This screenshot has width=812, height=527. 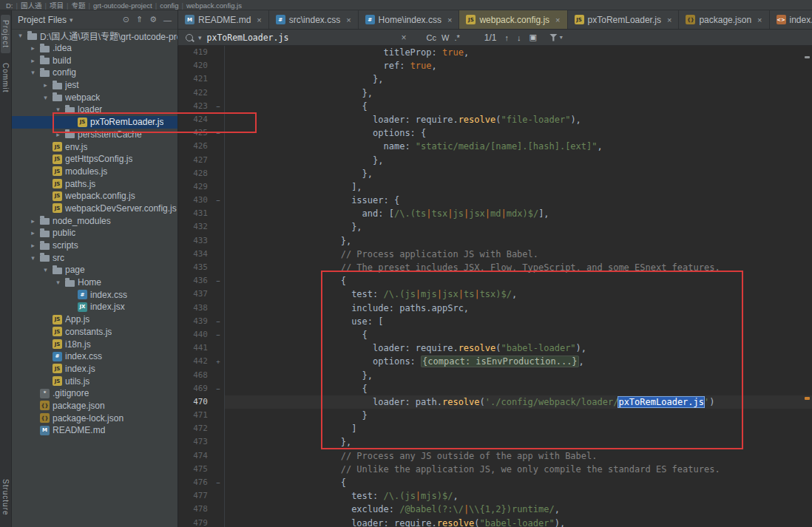 I want to click on code-line: 475 // Unlike the application JS, we onl…, so click(x=495, y=469).